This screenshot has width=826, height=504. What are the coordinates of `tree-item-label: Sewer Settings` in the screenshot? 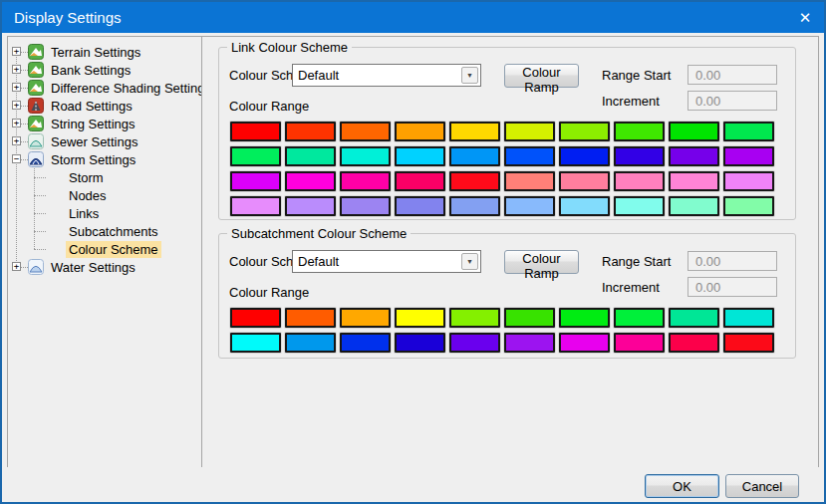 It's located at (94, 141).